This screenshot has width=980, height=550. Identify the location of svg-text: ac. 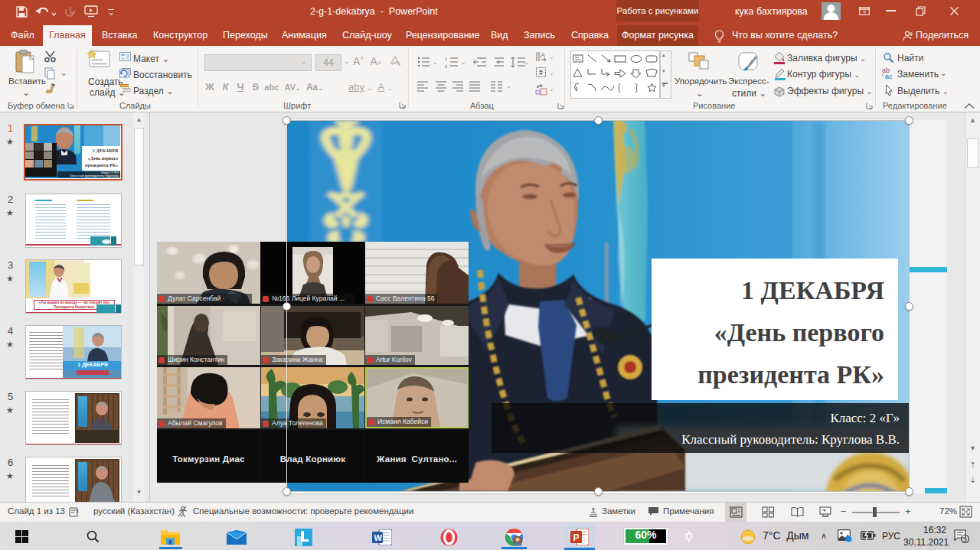
(889, 76).